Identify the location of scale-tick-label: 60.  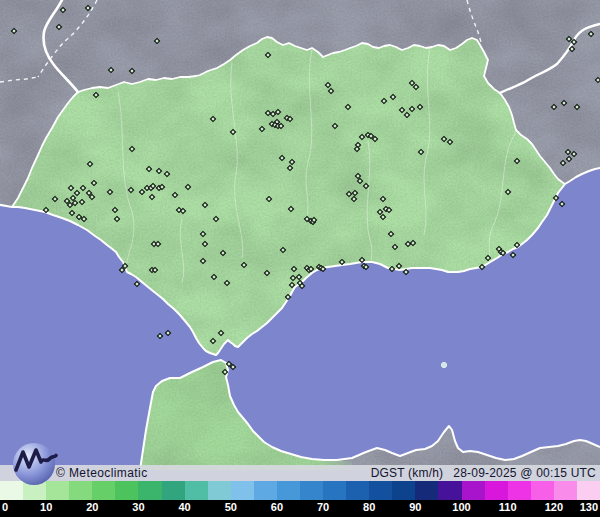
(277, 507).